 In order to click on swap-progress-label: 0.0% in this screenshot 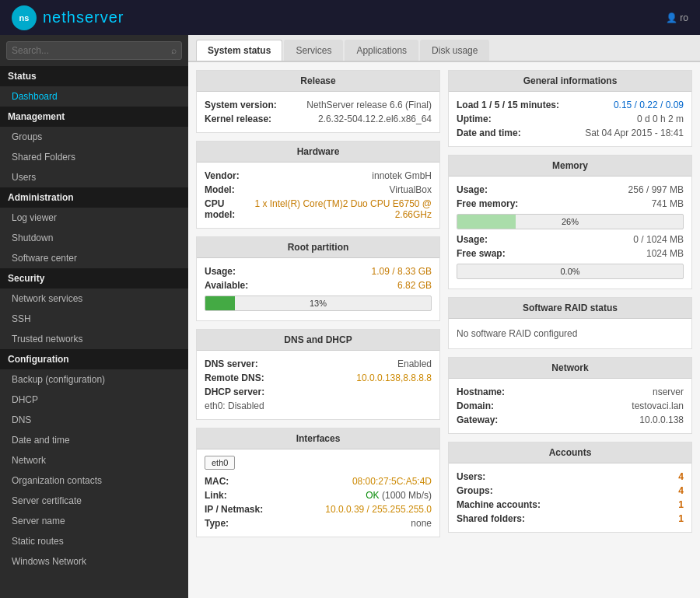, I will do `click(569, 271)`.